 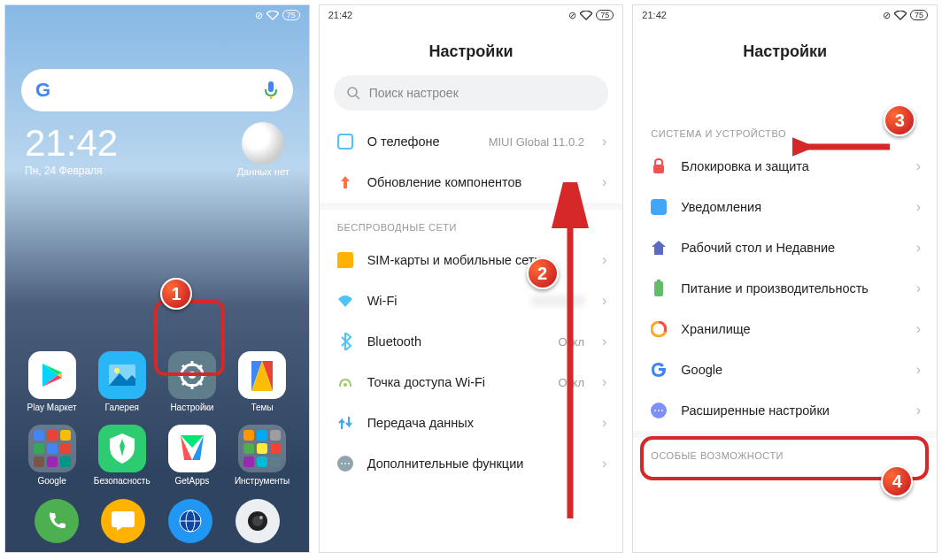 I want to click on row-storage: Хранилище ›, so click(x=784, y=329).